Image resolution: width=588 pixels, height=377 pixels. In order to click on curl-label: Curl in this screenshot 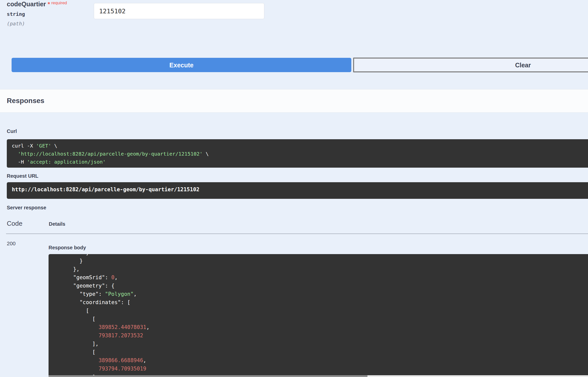, I will do `click(12, 131)`.